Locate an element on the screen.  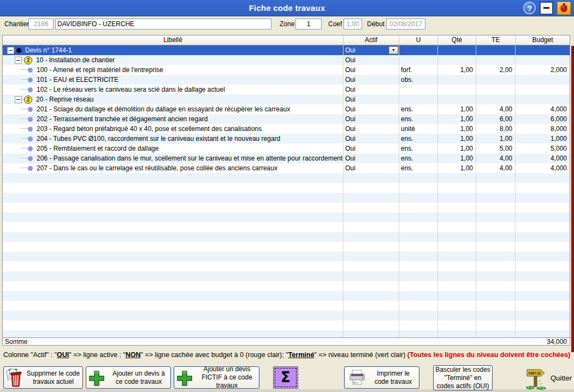
column-header-actif: Actif is located at coordinates (371, 40).